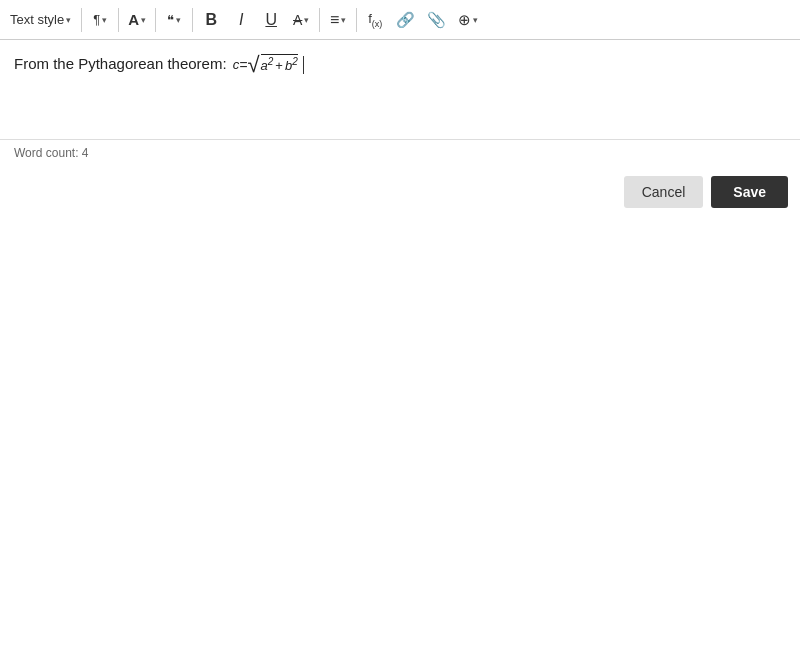 Image resolution: width=800 pixels, height=668 pixels. Describe the element at coordinates (68, 20) in the screenshot. I see `text-style-caret: ▾` at that location.